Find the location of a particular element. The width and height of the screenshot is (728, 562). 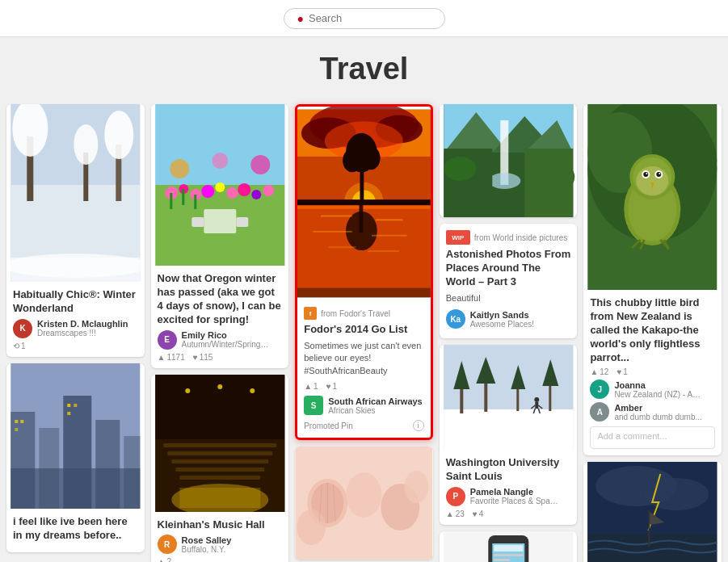

source-icon: WiP is located at coordinates (458, 237).